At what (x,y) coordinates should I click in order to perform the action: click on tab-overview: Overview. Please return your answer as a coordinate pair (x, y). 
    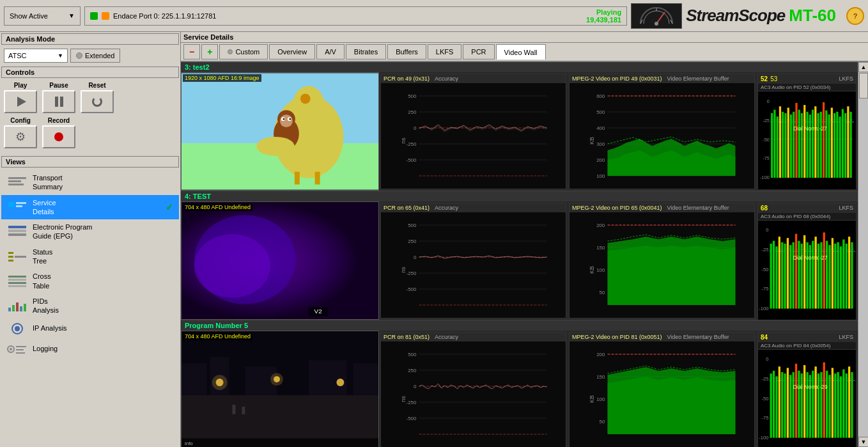
    Looking at the image, I should click on (292, 52).